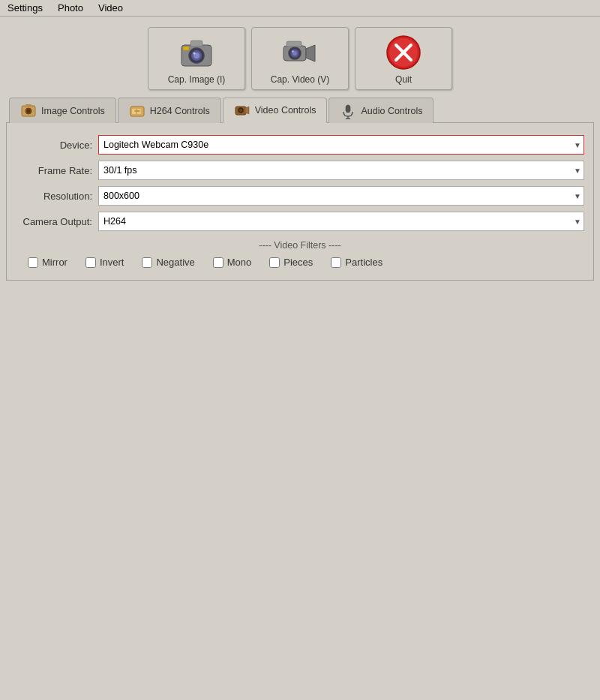  Describe the element at coordinates (341, 196) in the screenshot. I see `resolution-select-wrapper: 800x600 640x480 1280x720 ▼` at that location.